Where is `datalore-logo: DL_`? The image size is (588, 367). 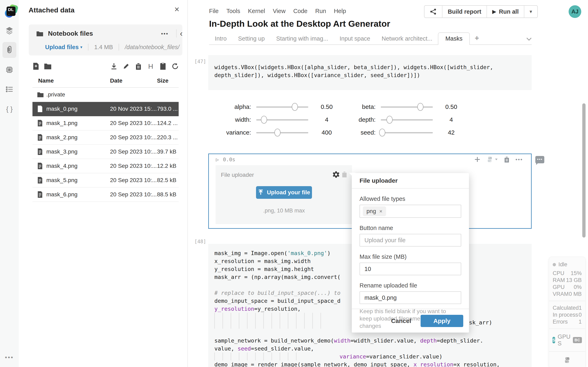
datalore-logo: DL_ is located at coordinates (11, 11).